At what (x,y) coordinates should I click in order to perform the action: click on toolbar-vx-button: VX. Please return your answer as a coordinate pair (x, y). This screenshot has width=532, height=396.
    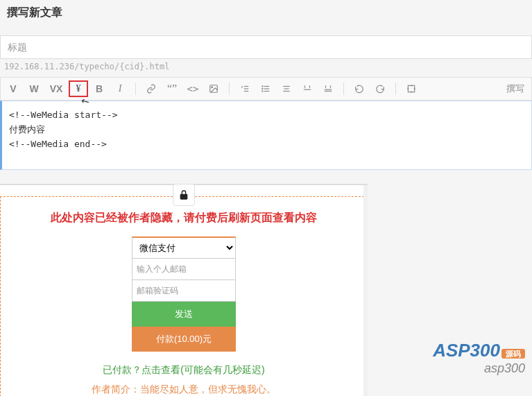
    Looking at the image, I should click on (56, 89).